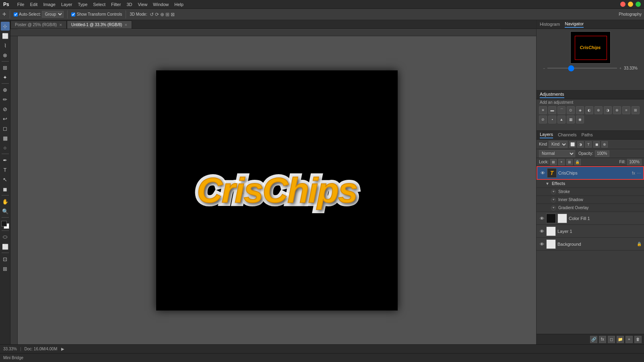 This screenshot has height=362, width=644. What do you see at coordinates (116, 4) in the screenshot?
I see `menu-filter: Filter` at bounding box center [116, 4].